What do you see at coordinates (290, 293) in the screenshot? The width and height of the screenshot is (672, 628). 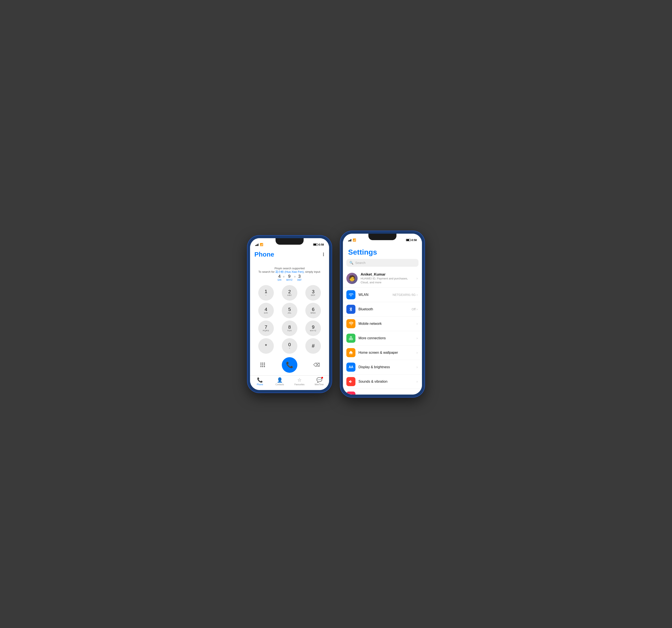 I see `dial-2: 2 ABC` at bounding box center [290, 293].